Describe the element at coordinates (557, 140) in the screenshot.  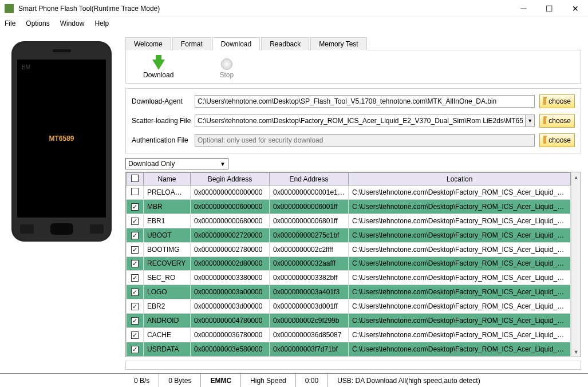
I see `auth-choose-button: choose` at that location.